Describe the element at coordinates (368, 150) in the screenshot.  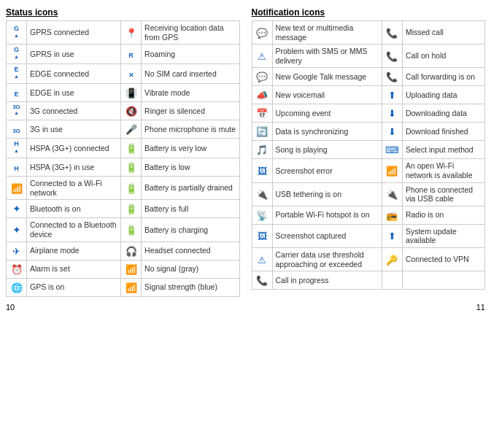
I see `table-row: 🎵 Song is playing ⌨ Select input method` at that location.